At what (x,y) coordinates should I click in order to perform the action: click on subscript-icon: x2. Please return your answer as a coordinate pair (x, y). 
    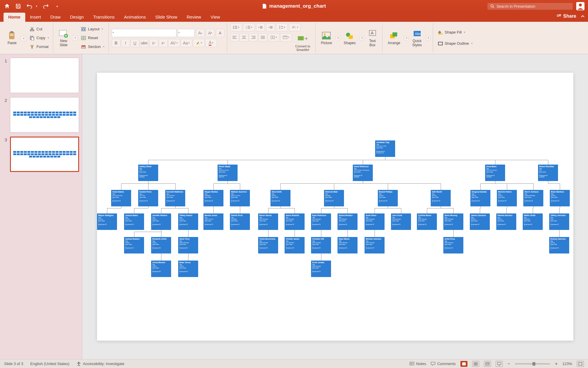
    Looking at the image, I should click on (154, 43).